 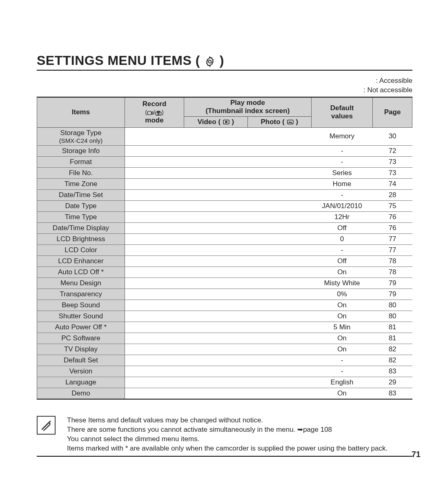 What do you see at coordinates (393, 136) in the screenshot?
I see `cell-page: 30` at bounding box center [393, 136].